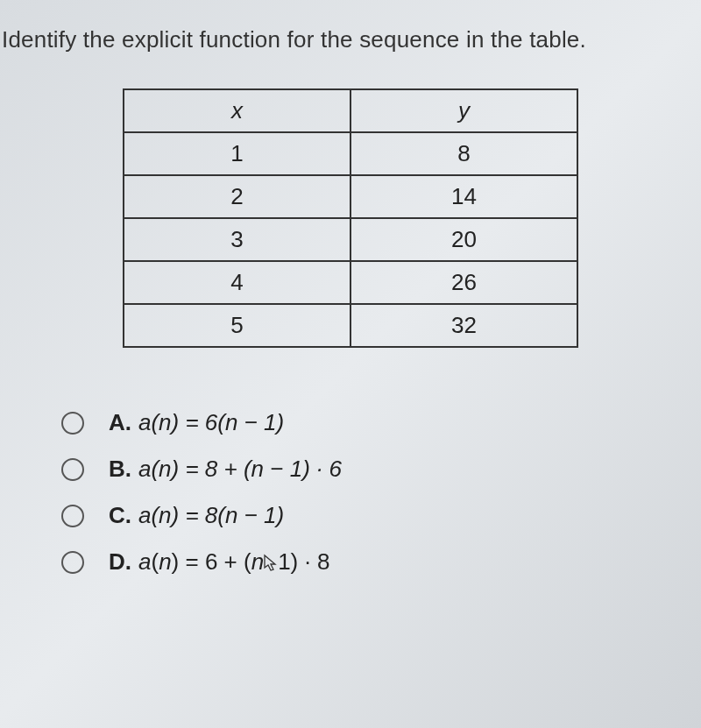 Image resolution: width=701 pixels, height=728 pixels. I want to click on cell-y: 20, so click(464, 240).